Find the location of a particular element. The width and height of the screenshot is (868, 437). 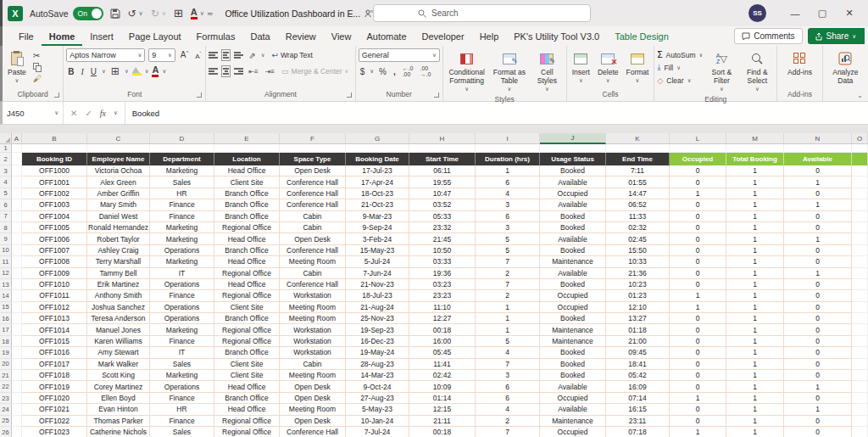

row-header-1: 1 is located at coordinates (6, 148).